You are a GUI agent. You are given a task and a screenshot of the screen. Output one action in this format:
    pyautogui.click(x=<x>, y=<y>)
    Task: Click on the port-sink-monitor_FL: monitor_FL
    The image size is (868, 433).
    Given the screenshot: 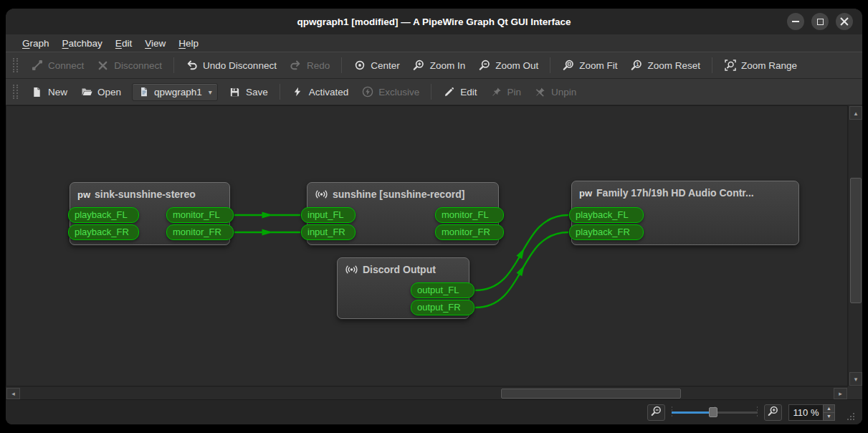 What is the action you would take?
    pyautogui.click(x=200, y=215)
    